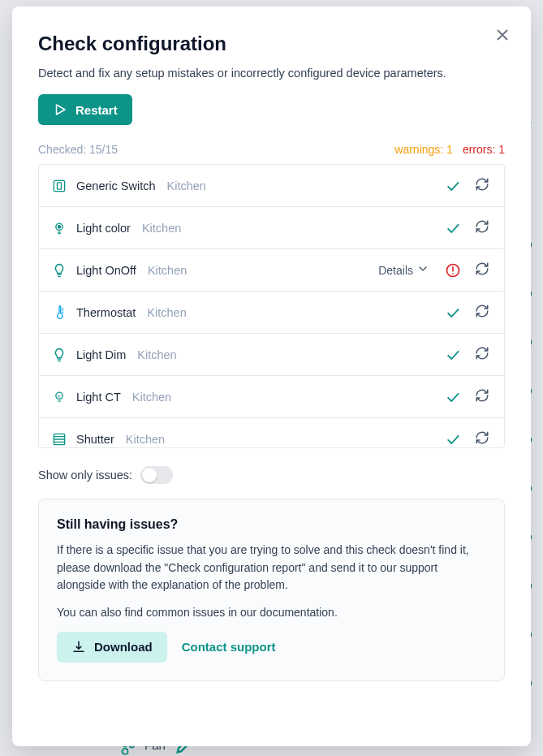 The width and height of the screenshot is (543, 756). I want to click on download-icon, so click(79, 647).